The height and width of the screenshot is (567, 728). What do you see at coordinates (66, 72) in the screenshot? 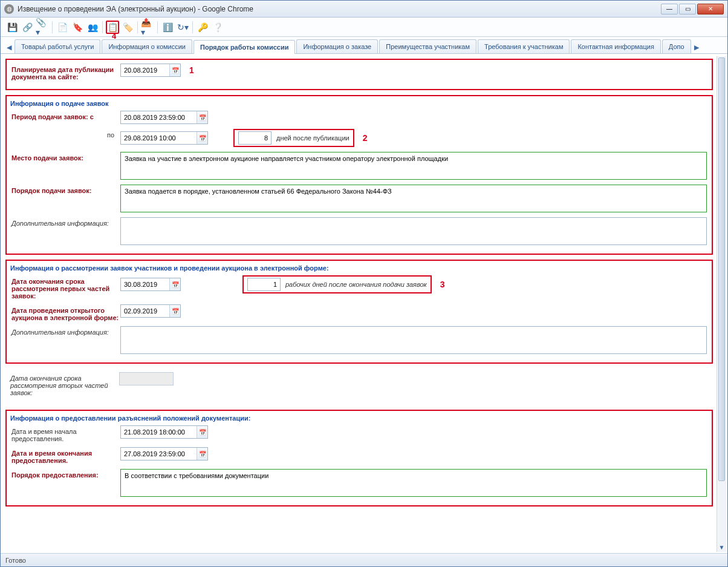
I see `pub-date-label: Планируемая дата публикации документа на…` at bounding box center [66, 72].